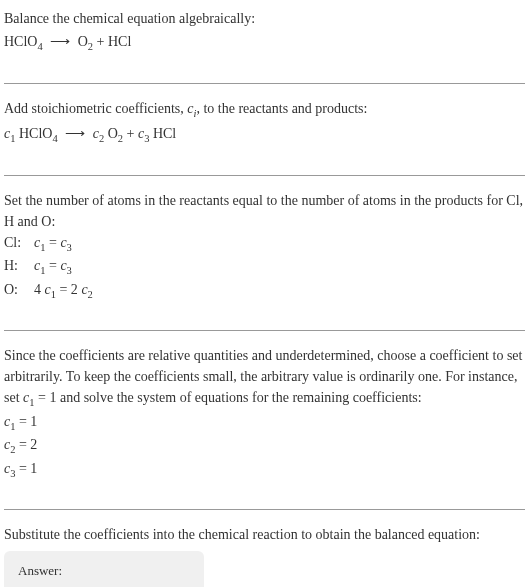 The width and height of the screenshot is (529, 587). What do you see at coordinates (19, 290) in the screenshot?
I see `o-label: O:` at bounding box center [19, 290].